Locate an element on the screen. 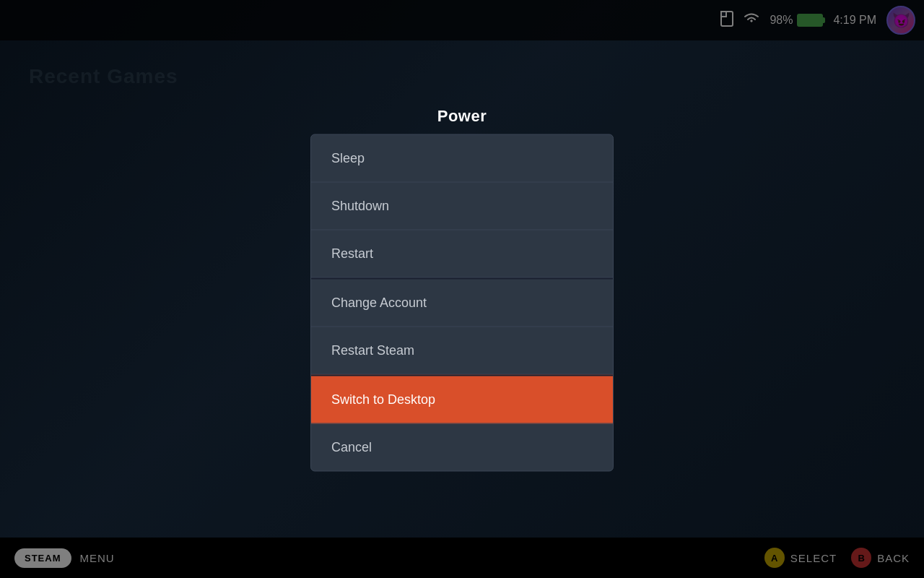  menu-item-switch-to-desktop: Switch to Desktop is located at coordinates (462, 400).